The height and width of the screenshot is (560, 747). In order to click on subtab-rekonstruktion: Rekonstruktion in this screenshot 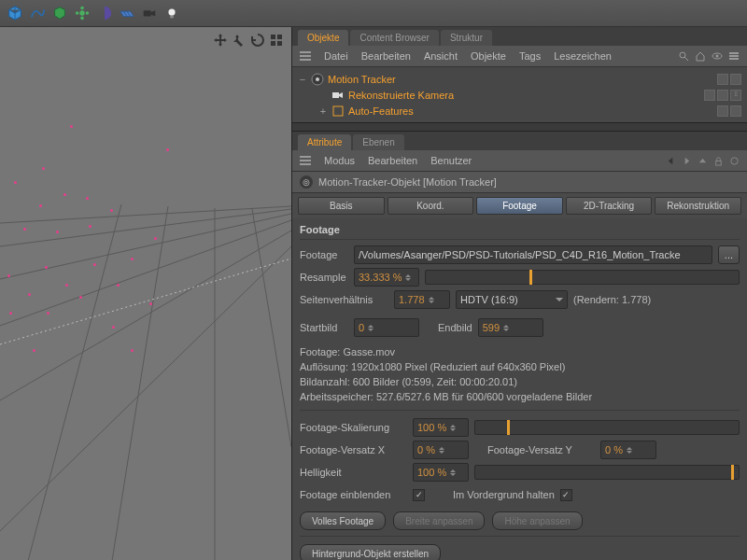, I will do `click(698, 205)`.